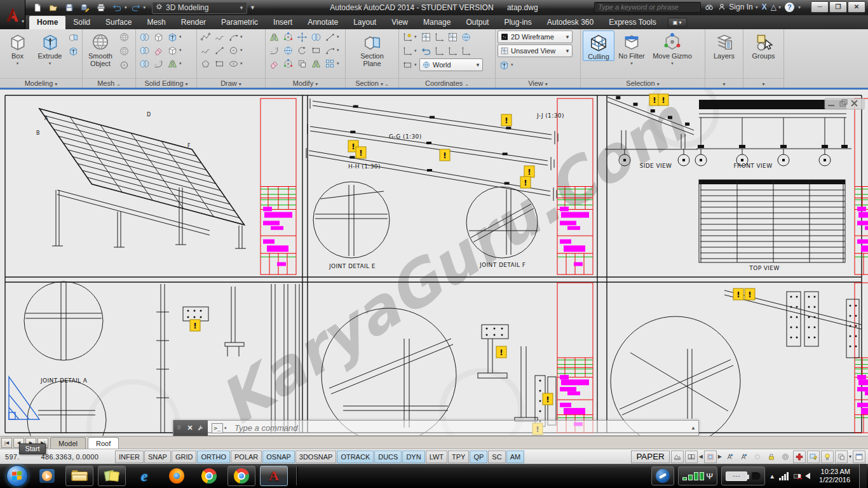 The image size is (868, 488). What do you see at coordinates (789, 8) in the screenshot?
I see `help-button: ?` at bounding box center [789, 8].